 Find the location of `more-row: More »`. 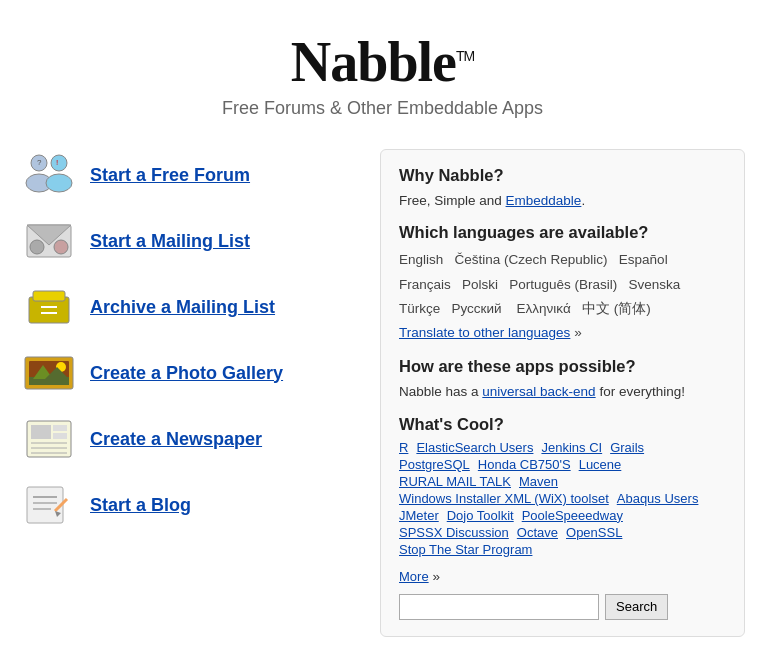

more-row: More » is located at coordinates (562, 576).